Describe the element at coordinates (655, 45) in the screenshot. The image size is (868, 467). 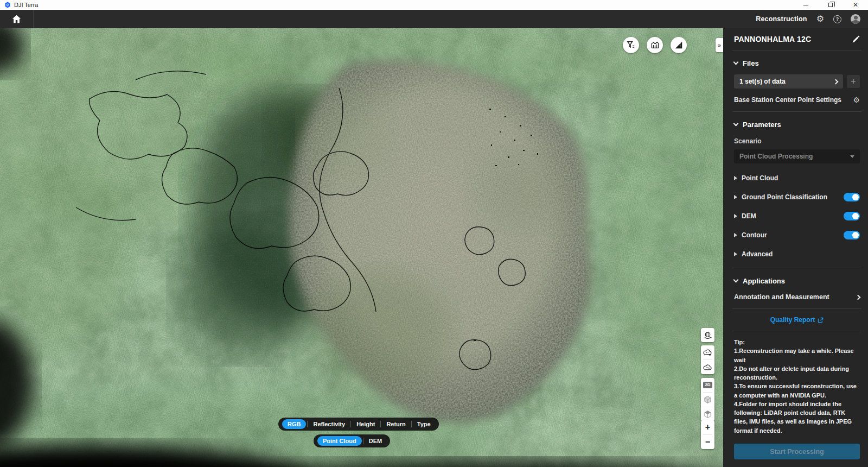
I see `histogram-button` at that location.